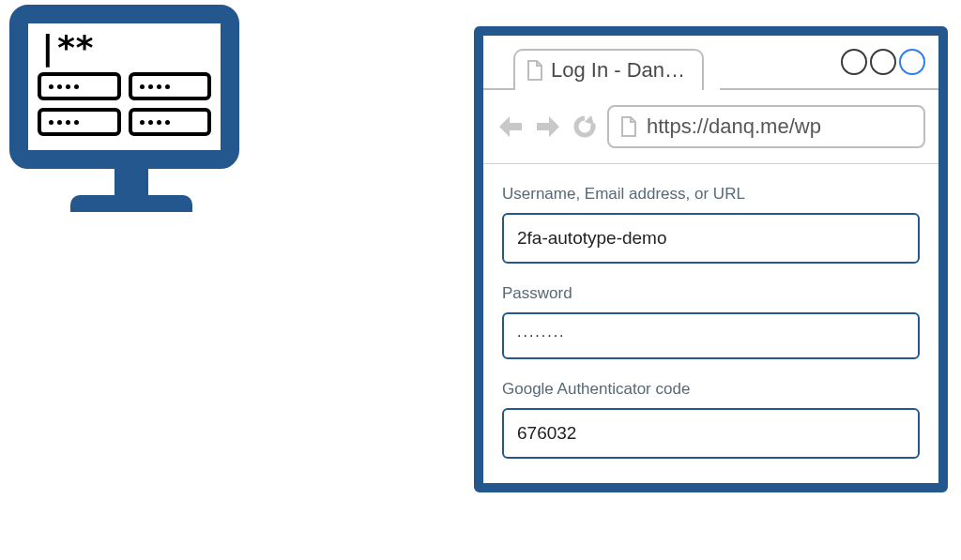 The width and height of the screenshot is (961, 560). What do you see at coordinates (766, 127) in the screenshot?
I see `address-bar: https://danq.me/wp` at bounding box center [766, 127].